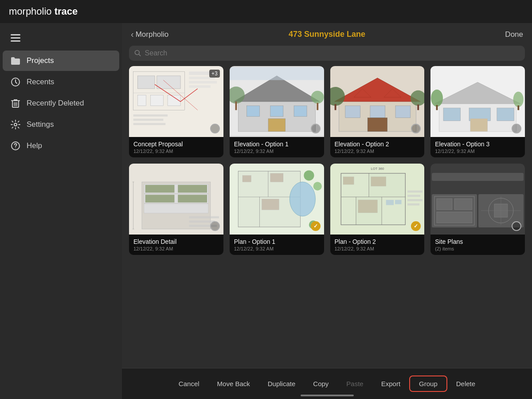  Describe the element at coordinates (478, 199) in the screenshot. I see `thumb-site-plans` at that location.